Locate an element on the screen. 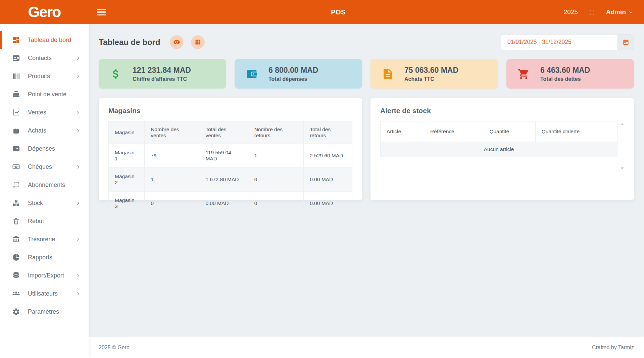 The width and height of the screenshot is (644, 358). column-header: Magasin is located at coordinates (127, 133).